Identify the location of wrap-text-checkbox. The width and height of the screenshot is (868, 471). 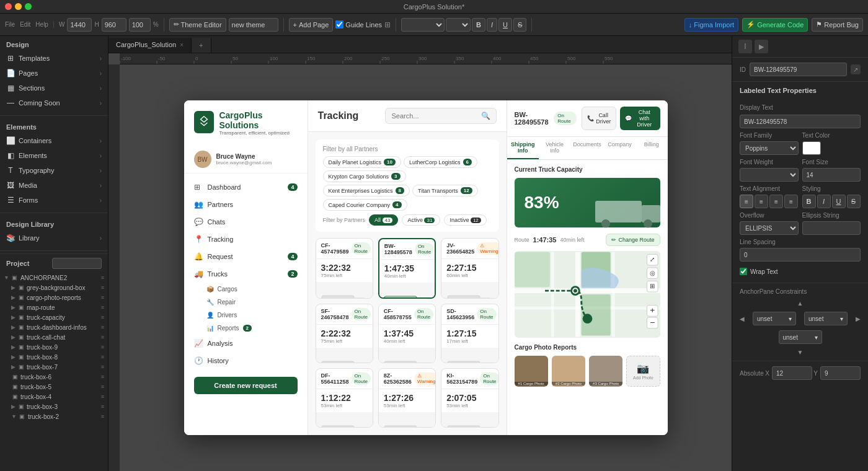
(743, 271).